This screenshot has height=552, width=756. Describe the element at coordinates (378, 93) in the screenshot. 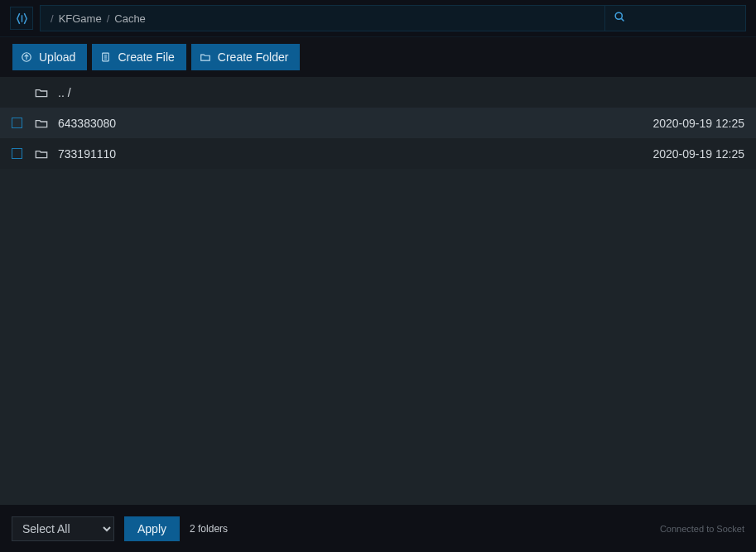

I see `parent-directory-row: .. /` at that location.